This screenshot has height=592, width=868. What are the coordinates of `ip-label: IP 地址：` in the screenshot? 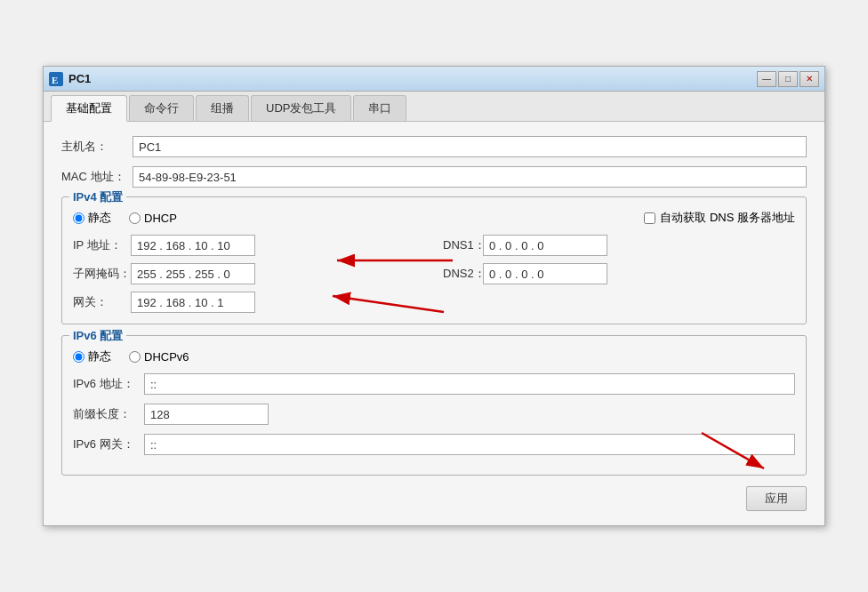 It's located at (101, 245).